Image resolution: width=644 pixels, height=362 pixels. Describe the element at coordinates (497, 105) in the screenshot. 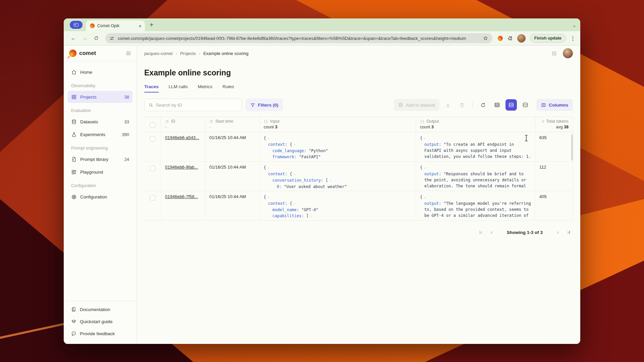

I see `row-height-small-button` at that location.